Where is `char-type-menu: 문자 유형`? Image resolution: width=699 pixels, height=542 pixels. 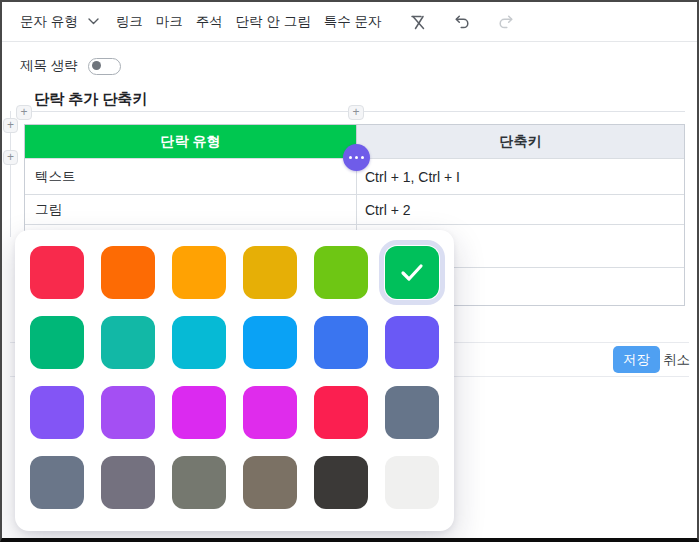
char-type-menu: 문자 유형 is located at coordinates (49, 22).